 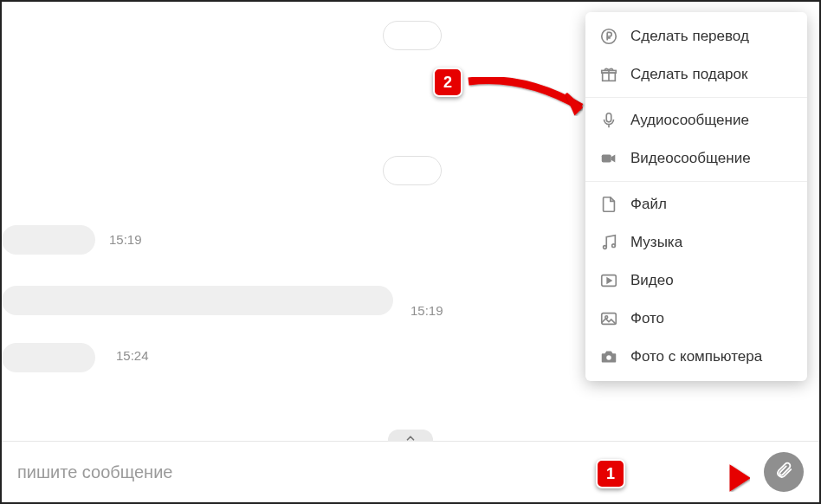 What do you see at coordinates (649, 204) in the screenshot?
I see `menu-label: Файл` at bounding box center [649, 204].